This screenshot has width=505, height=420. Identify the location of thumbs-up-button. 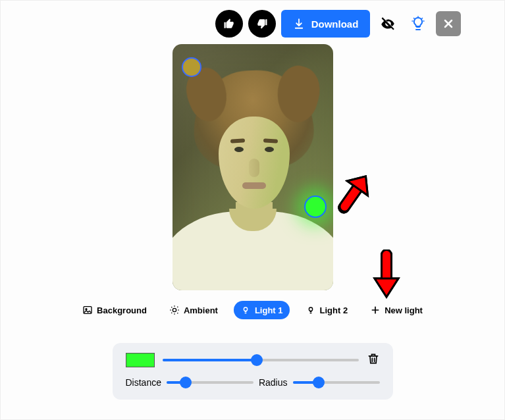
(229, 24).